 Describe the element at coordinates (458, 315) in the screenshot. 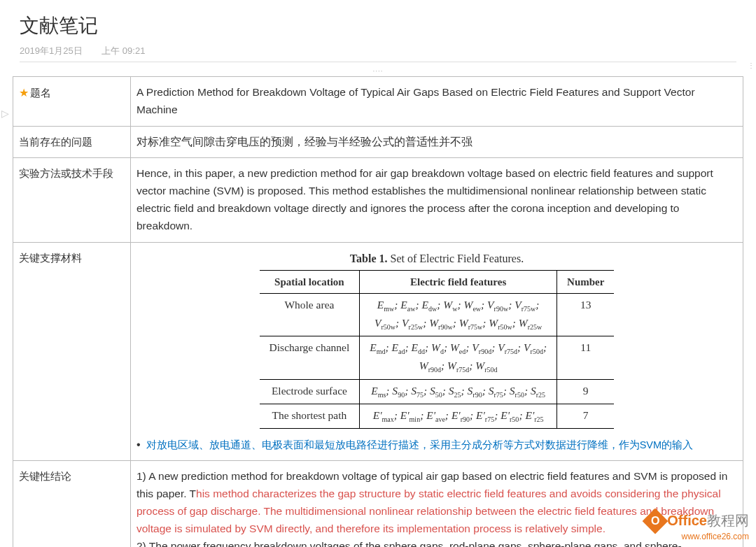

I see `cell-features: Emw; Eaw; Edw; Ww; Wew; Vr90w; Vr75w;Vr5…` at that location.